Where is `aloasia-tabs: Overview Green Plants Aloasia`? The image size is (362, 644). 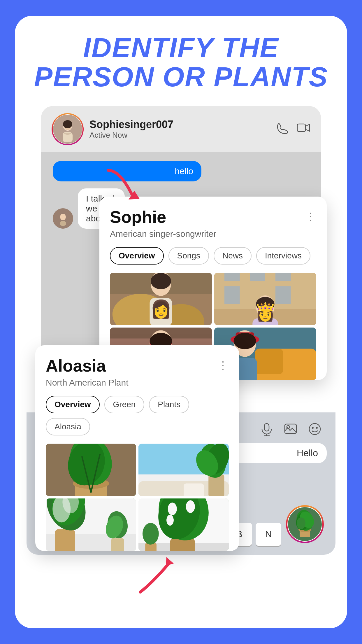 aloasia-tabs: Overview Green Plants Aloasia is located at coordinates (137, 416).